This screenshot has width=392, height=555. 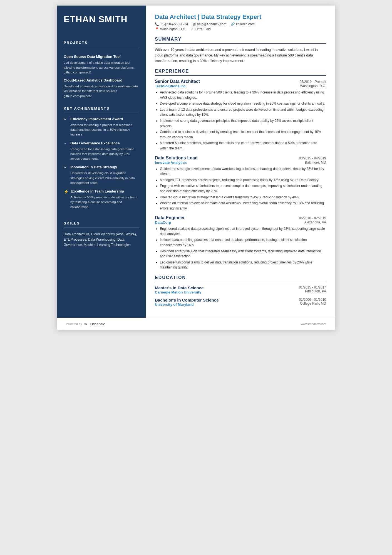 I want to click on list-item: Engineered scalable data processing pipe…, so click(x=243, y=231).